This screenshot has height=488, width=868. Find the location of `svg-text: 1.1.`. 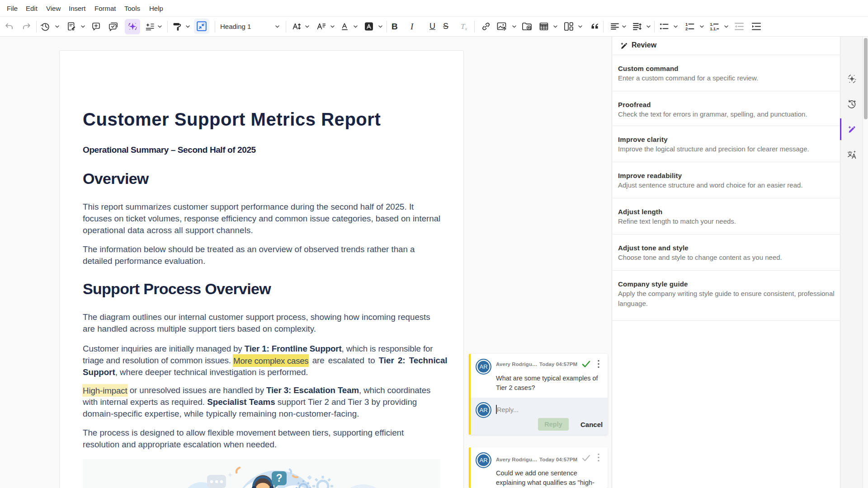

svg-text: 1.1. is located at coordinates (713, 29).